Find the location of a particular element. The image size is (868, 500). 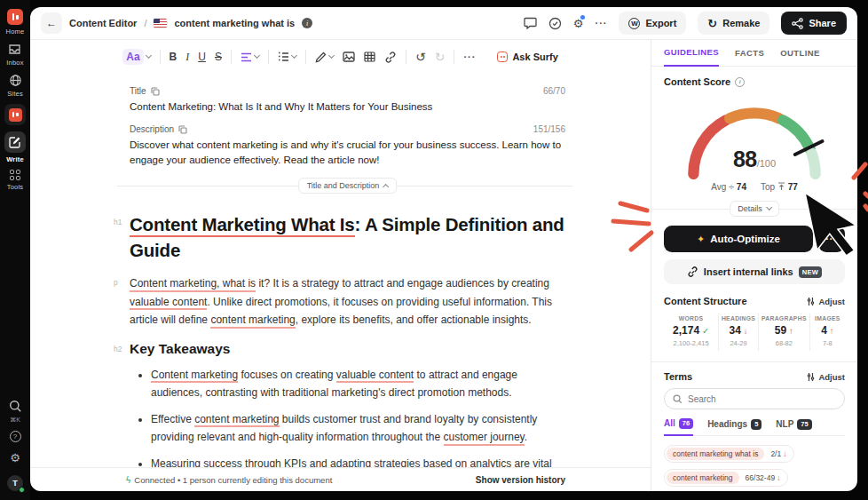

terms-title: Terms is located at coordinates (678, 377).